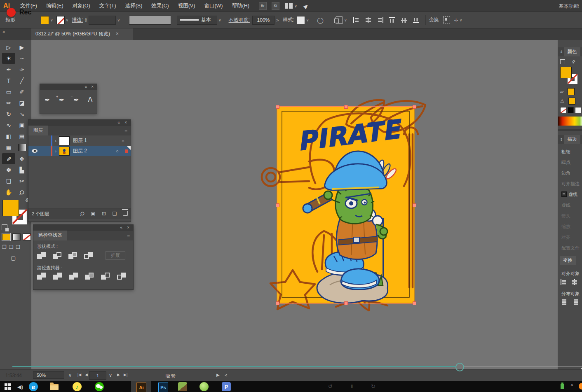 Image resolution: width=582 pixels, height=392 pixels. What do you see at coordinates (22, 58) in the screenshot?
I see `lasso-tool: ∽` at bounding box center [22, 58].